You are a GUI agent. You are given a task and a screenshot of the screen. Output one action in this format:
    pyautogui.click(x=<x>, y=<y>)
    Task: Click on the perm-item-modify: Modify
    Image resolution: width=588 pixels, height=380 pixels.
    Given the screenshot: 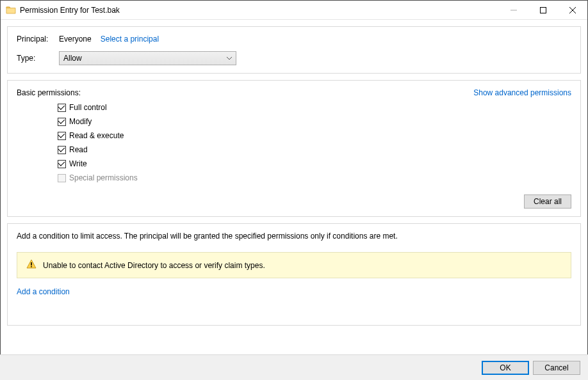 What is the action you would take?
    pyautogui.click(x=314, y=122)
    